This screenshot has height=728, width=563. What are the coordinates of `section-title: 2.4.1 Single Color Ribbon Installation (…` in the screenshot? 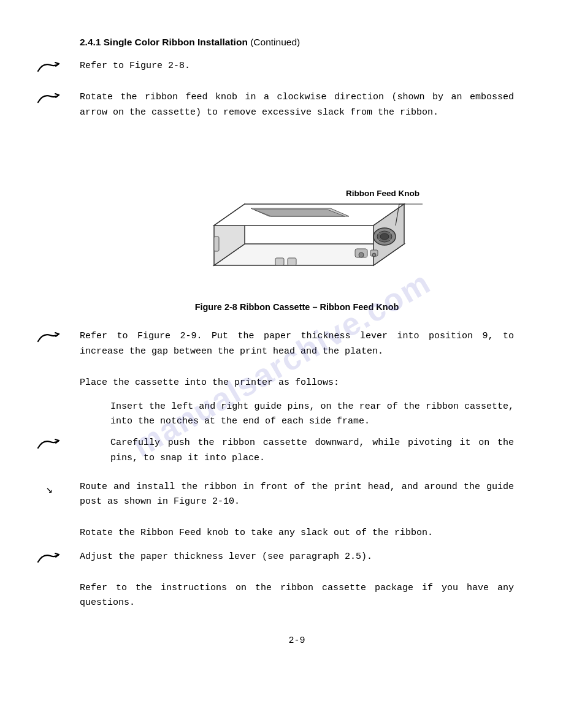 It's located at (297, 42).